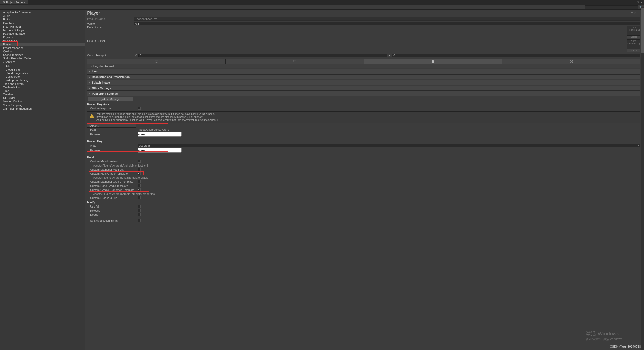 The image size is (644, 350). What do you see at coordinates (364, 157) in the screenshot?
I see `build-header: Build` at bounding box center [364, 157].